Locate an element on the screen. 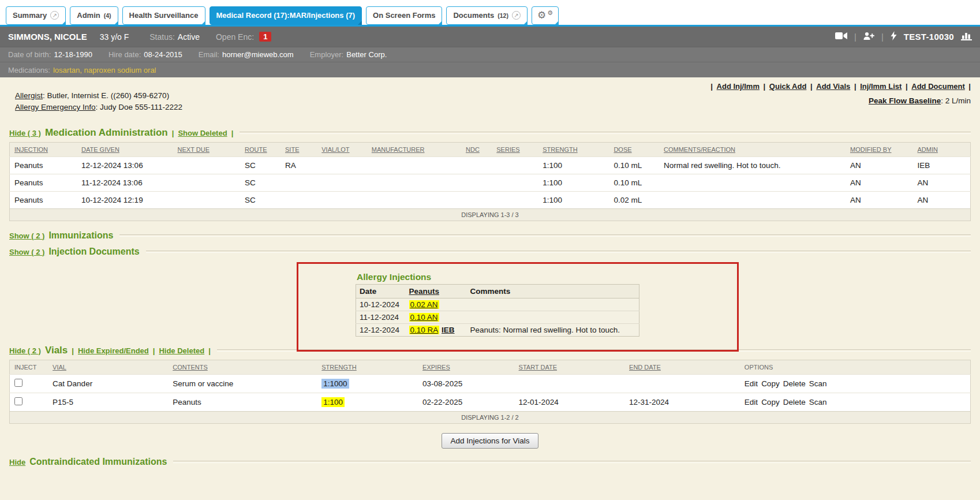 The image size is (980, 500). col-manufacturer: MANUFACTURER is located at coordinates (414, 150).